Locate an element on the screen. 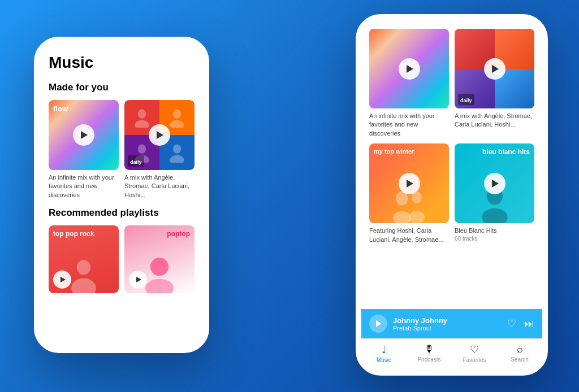  search-tab-icon: ⌕ is located at coordinates (520, 349).